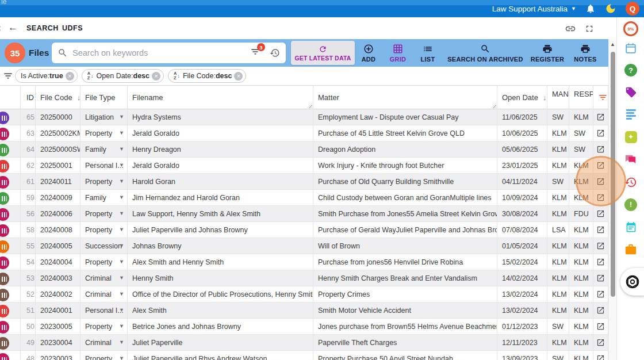 This screenshot has width=644, height=360. What do you see at coordinates (631, 159) in the screenshot?
I see `chat-icon` at bounding box center [631, 159].